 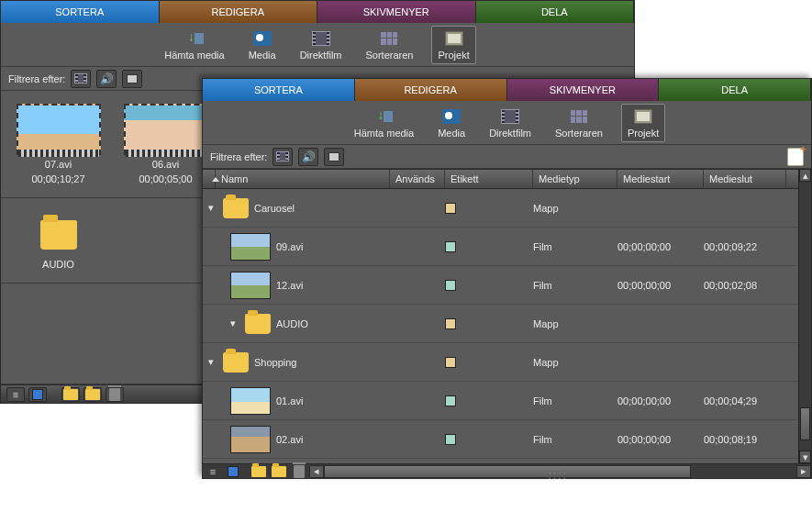 I want to click on new-item-button, so click(x=795, y=157).